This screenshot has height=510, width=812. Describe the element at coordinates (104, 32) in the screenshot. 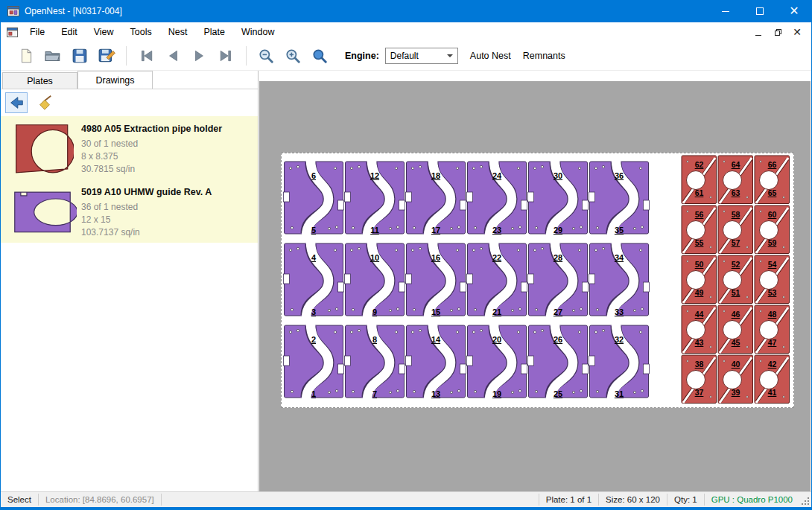

I see `menu-view: View` at that location.